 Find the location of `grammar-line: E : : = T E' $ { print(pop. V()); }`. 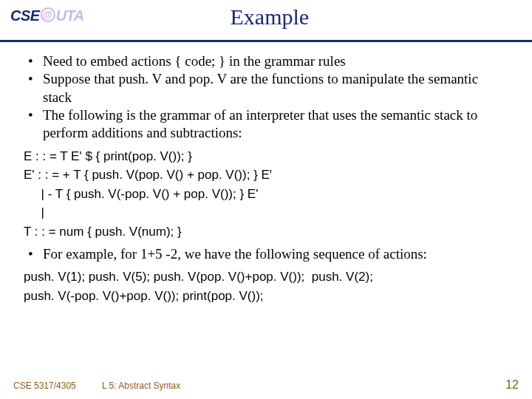

grammar-line: E : : = T E' $ { print(pop. V()); } is located at coordinates (267, 157).